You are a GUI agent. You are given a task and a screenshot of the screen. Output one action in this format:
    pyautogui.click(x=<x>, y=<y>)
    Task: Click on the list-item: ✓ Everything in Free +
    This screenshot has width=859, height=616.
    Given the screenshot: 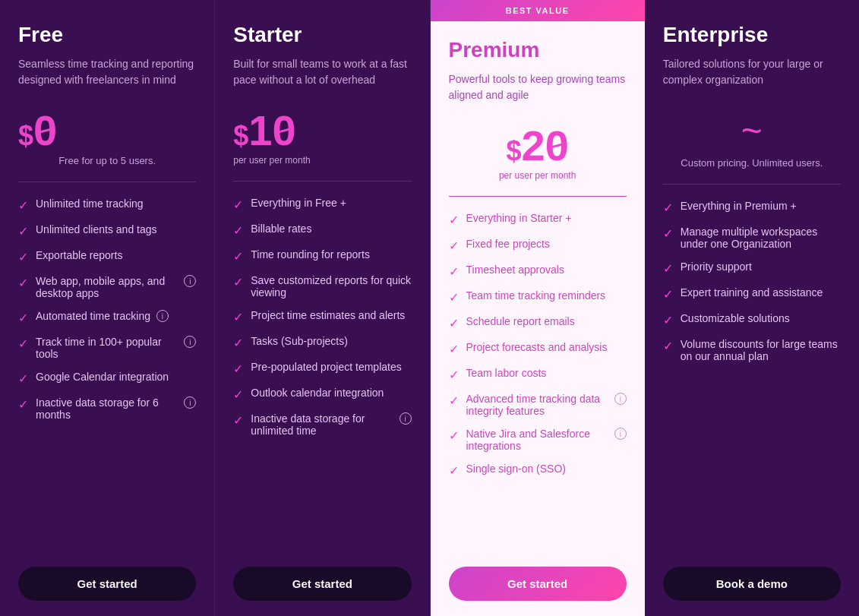 What is the action you would take?
    pyautogui.click(x=322, y=204)
    